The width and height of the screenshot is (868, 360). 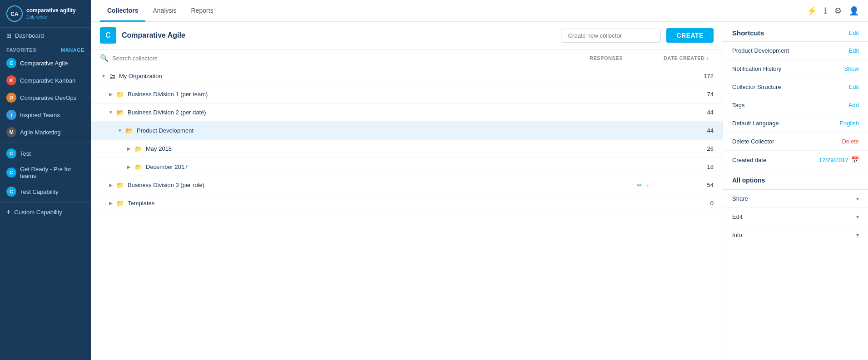 I want to click on expandable-row-info: Info ▾, so click(x=796, y=235).